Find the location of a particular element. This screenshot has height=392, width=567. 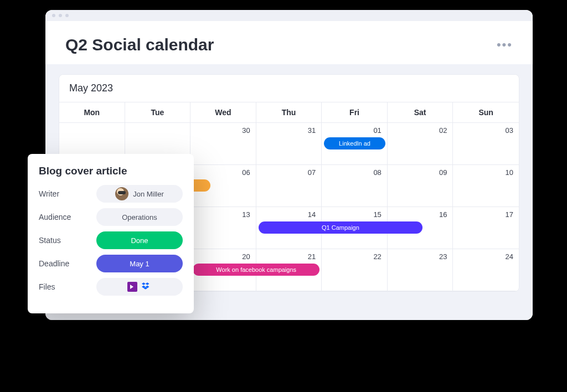

page-header: Q2 Social calendar ••• is located at coordinates (289, 43).